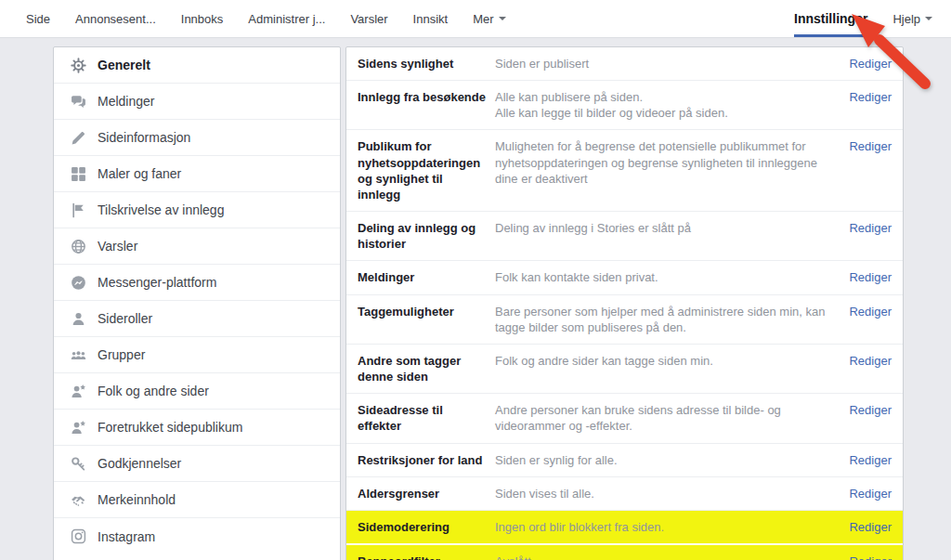  What do you see at coordinates (369, 19) in the screenshot?
I see `nav-item-label: Varsler` at bounding box center [369, 19].